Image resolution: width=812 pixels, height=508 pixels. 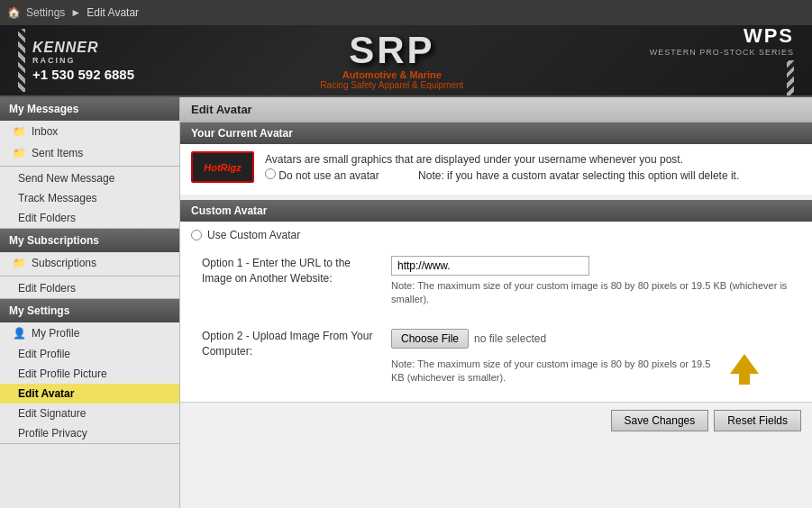 What do you see at coordinates (90, 198) in the screenshot?
I see `sidebar-link-track-messages: Track Messages` at bounding box center [90, 198].